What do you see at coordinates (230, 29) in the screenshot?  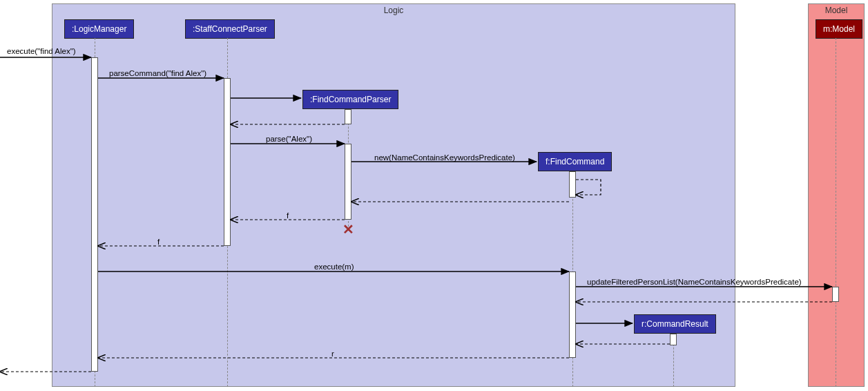 I see `participant-label: :StaffConnectParser` at bounding box center [230, 29].